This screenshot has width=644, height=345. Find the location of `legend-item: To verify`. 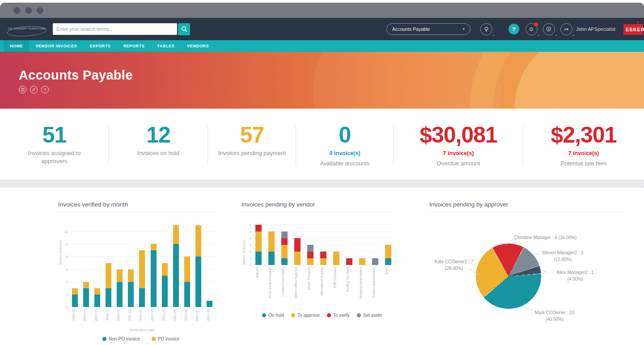

legend-item: To verify is located at coordinates (338, 316).